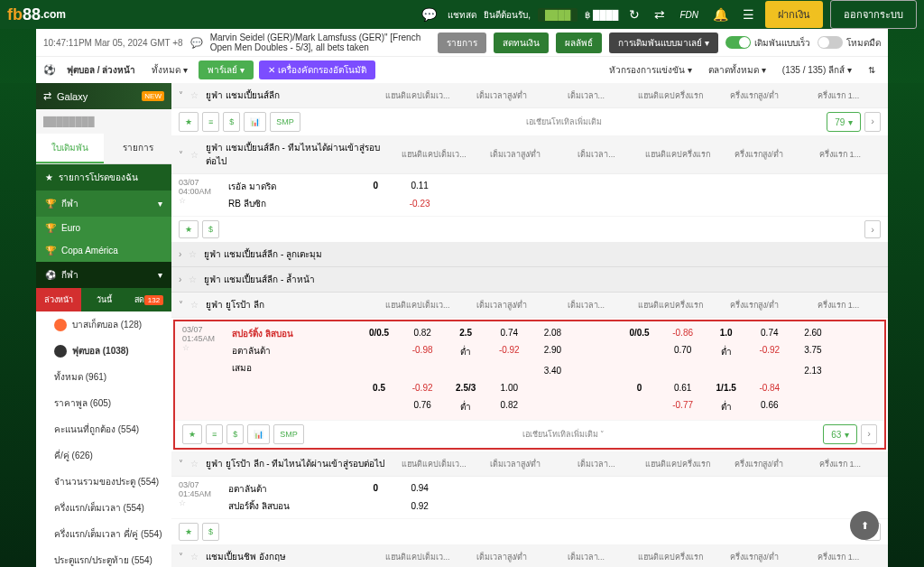  Describe the element at coordinates (149, 300) in the screenshot. I see `subtab-live: สด132` at that location.